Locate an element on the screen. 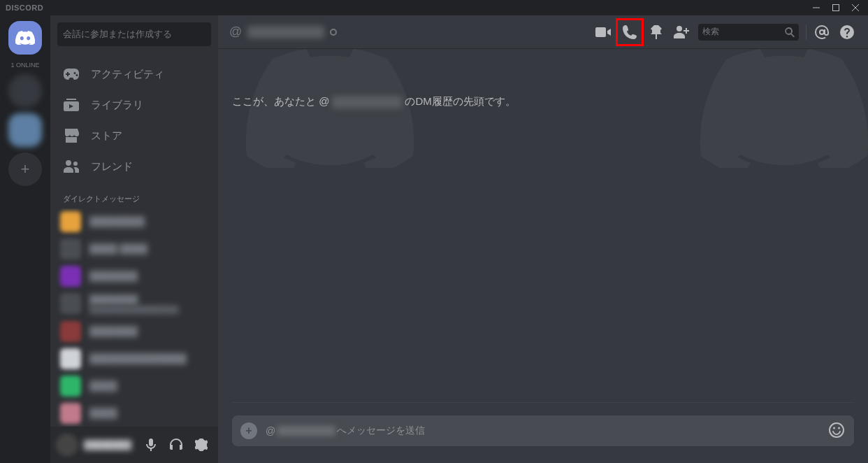  help-button is located at coordinates (847, 32).